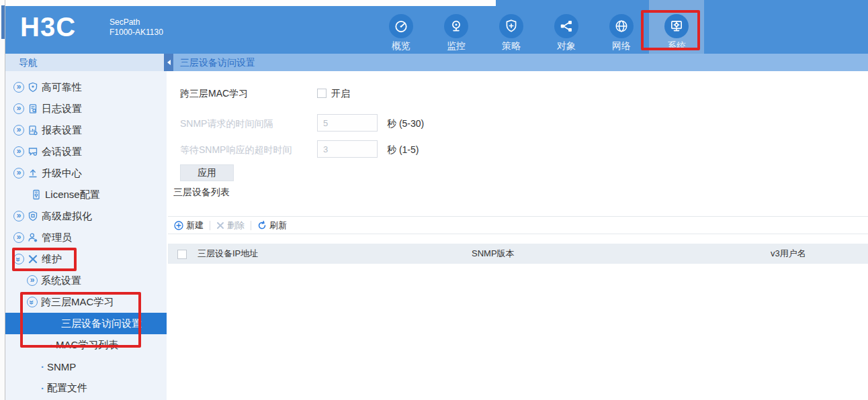 This screenshot has height=400, width=868. Describe the element at coordinates (86, 259) in the screenshot. I see `sidebar-item-maintenance: 维护` at that location.